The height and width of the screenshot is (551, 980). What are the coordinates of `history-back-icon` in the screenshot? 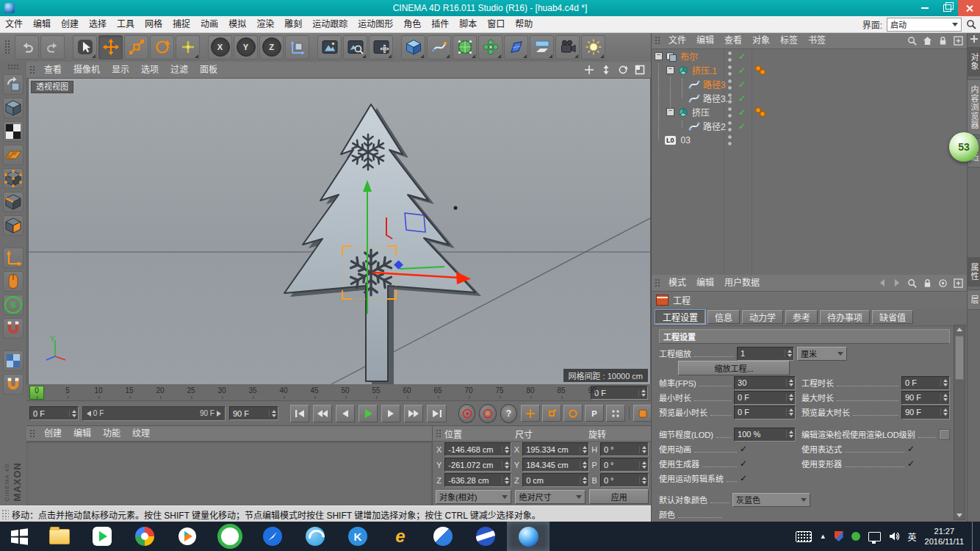 It's located at (882, 283).